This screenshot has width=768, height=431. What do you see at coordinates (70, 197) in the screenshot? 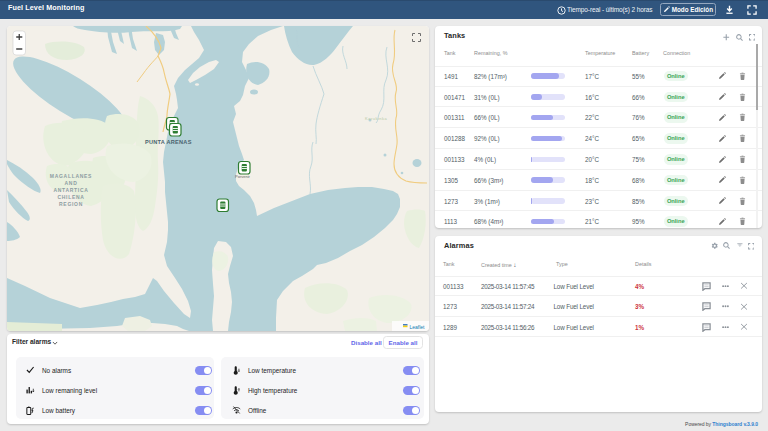
I see `svg-text: CHILENA` at bounding box center [70, 197].